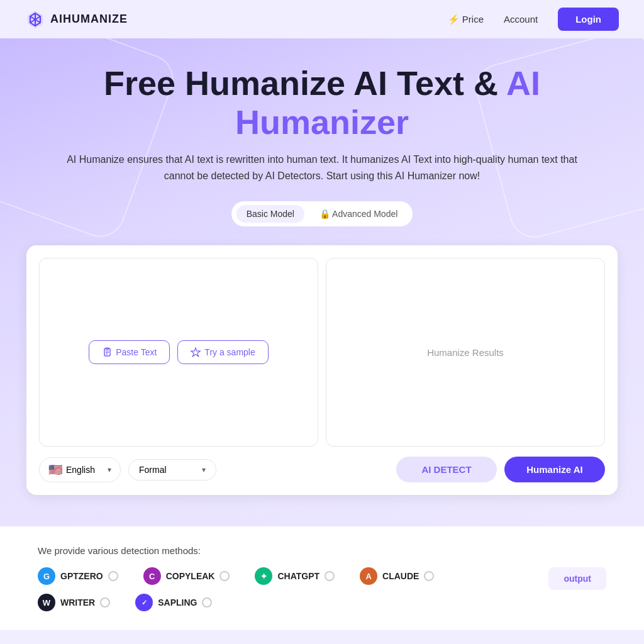  I want to click on detection-item-writer: W WRITER, so click(74, 602).